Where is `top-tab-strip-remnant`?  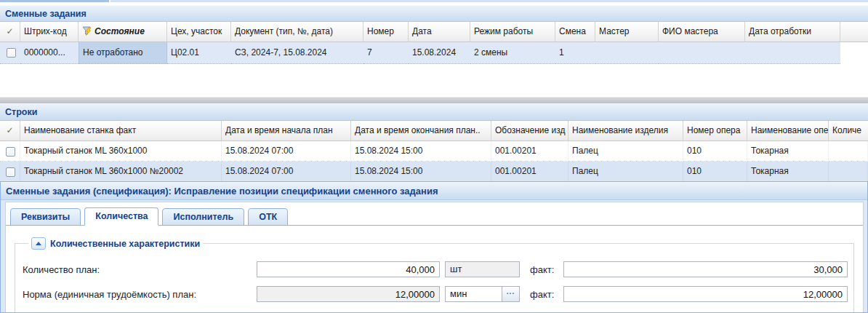 top-tab-strip-remnant is located at coordinates (434, 3).